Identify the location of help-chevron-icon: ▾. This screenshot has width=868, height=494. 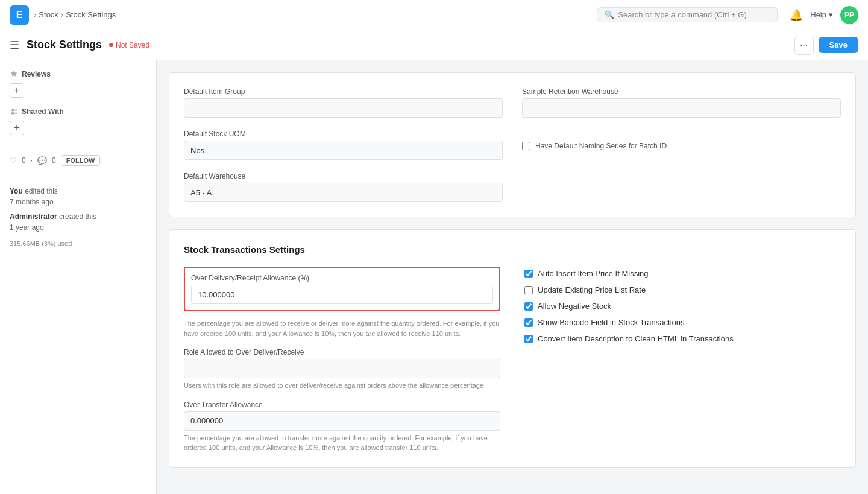
(831, 14).